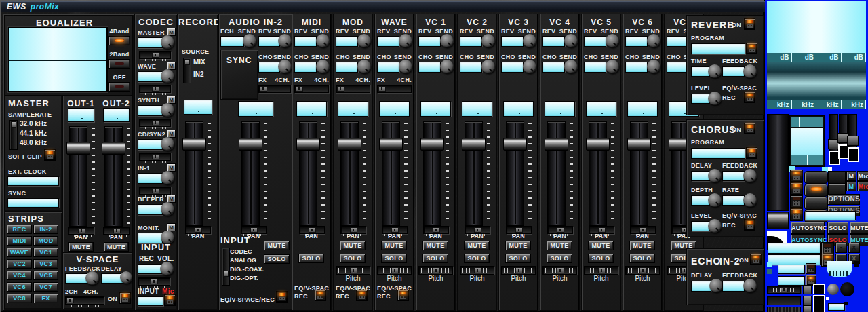 The image size is (868, 312). Describe the element at coordinates (19, 298) in the screenshot. I see `strip-select-button: VC8` at that location.